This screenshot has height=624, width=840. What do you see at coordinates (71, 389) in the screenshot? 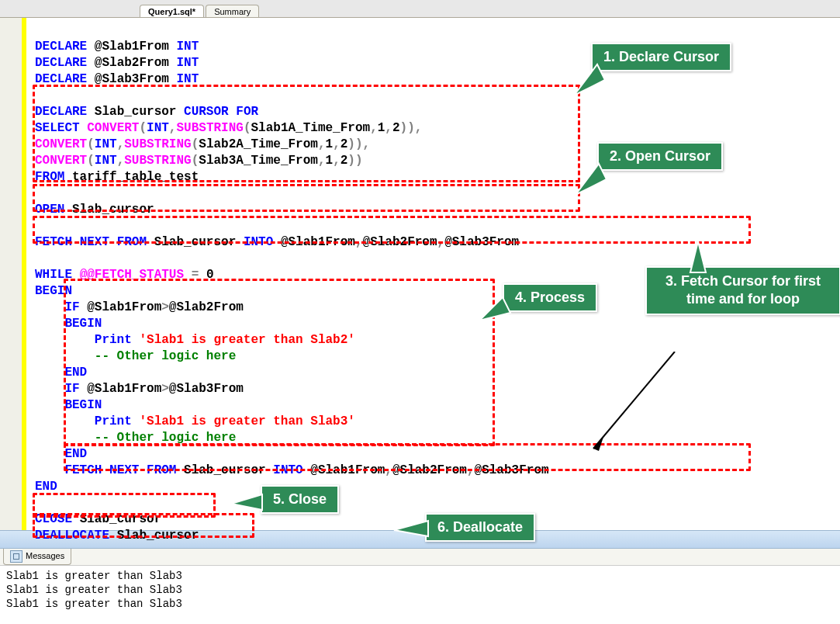
I see `kw-if: IF` at bounding box center [71, 389].